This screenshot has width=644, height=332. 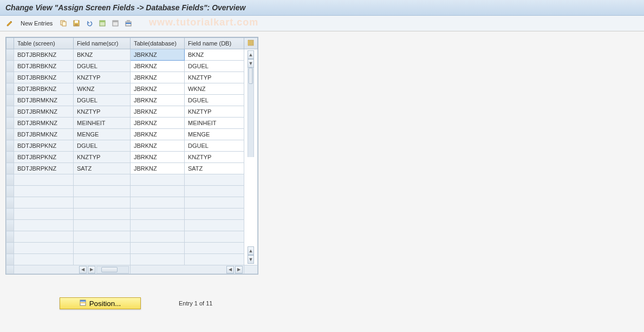 I want to click on cell-field-db: MENGE, so click(x=214, y=134).